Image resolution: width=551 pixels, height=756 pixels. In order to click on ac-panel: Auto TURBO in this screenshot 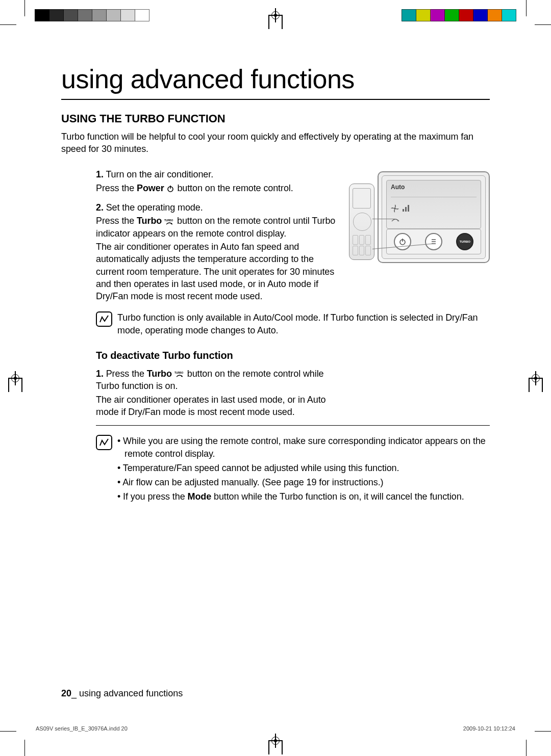, I will do `click(434, 217)`.